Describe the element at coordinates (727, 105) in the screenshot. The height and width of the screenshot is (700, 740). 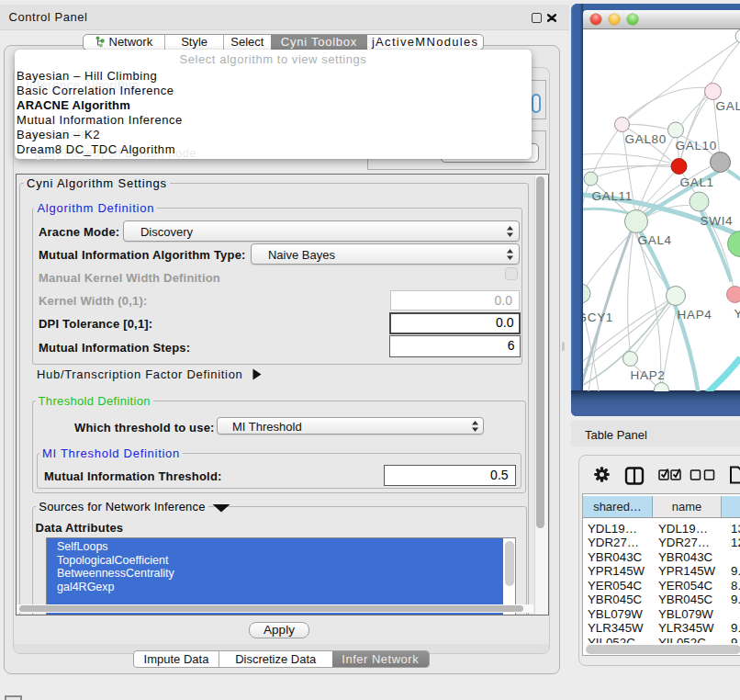
I see `svg-text: GAL` at that location.